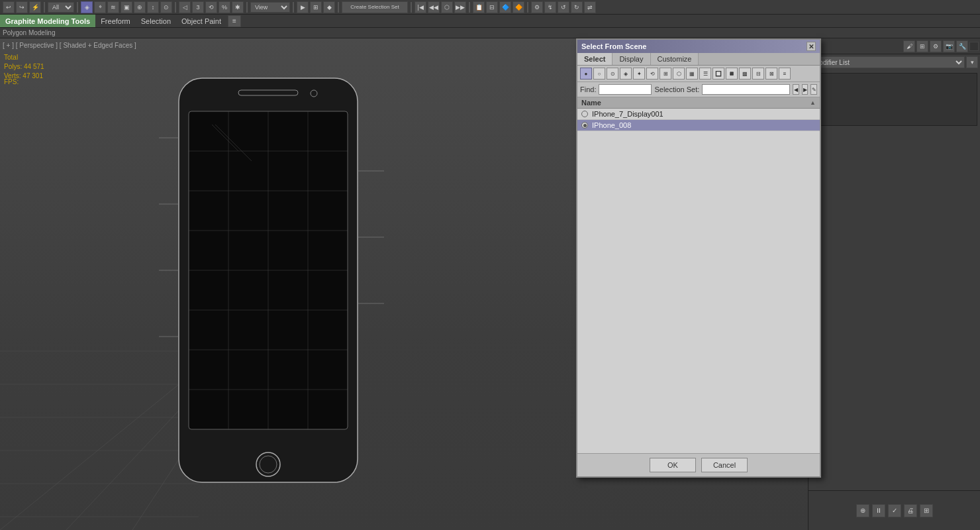 This screenshot has width=980, height=530. I want to click on tool-icon-3: ⚡, so click(35, 7).